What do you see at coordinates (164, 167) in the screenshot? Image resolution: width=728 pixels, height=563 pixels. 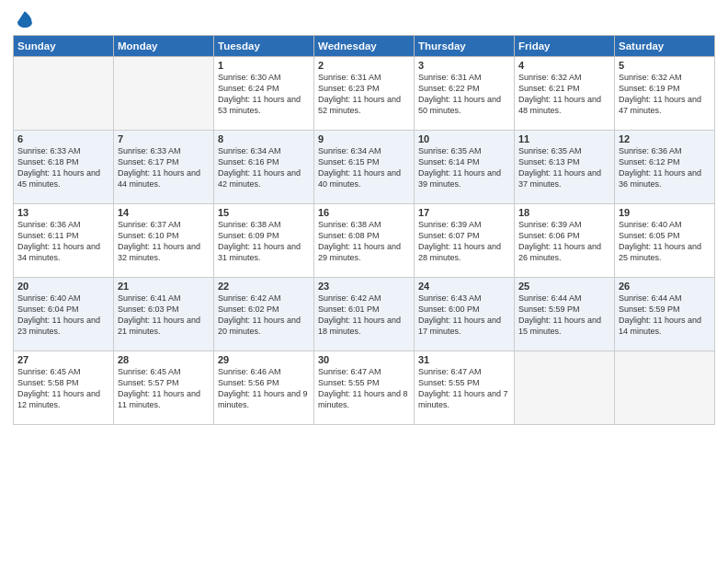 I see `calendar-cell-2-2: 7Sunrise: 6:33 AMSunset: 6:17 PMDaylight…` at bounding box center [164, 167].